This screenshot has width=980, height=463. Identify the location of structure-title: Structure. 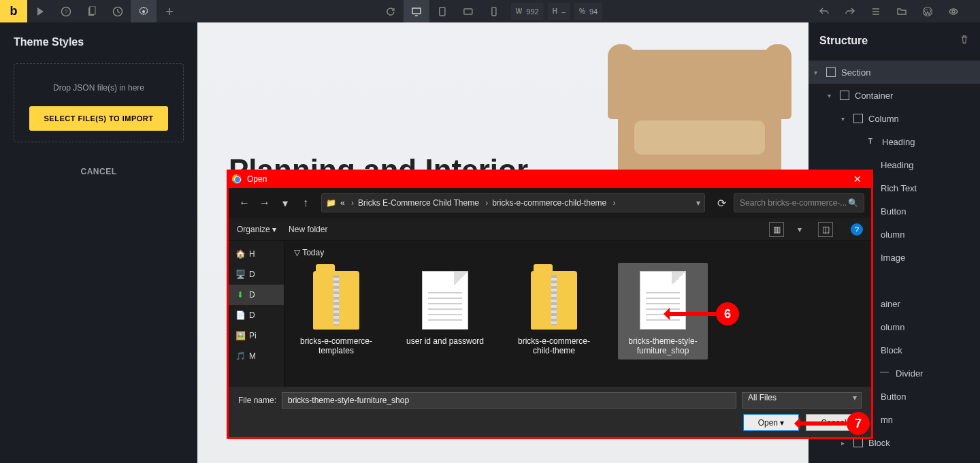
(844, 41).